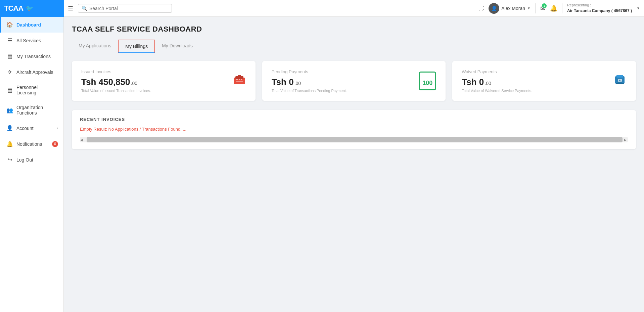 Image resolution: width=644 pixels, height=312 pixels. What do you see at coordinates (32, 72) in the screenshot?
I see `sidebar-item-aircraft-approvals: ✈ Aircraft Approvals` at bounding box center [32, 72].